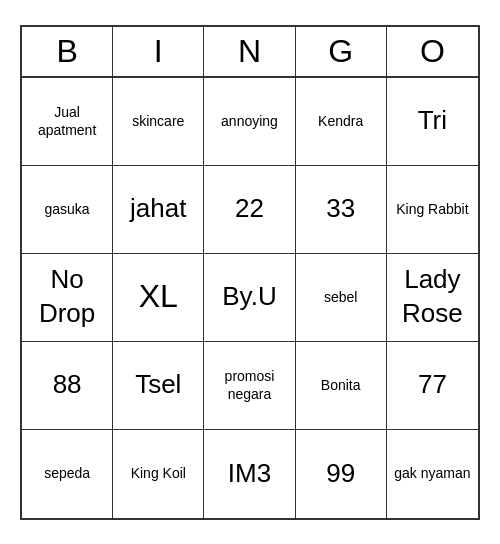 The image size is (500, 544). Describe the element at coordinates (158, 474) in the screenshot. I see `bingo-cell: King Koil` at that location.